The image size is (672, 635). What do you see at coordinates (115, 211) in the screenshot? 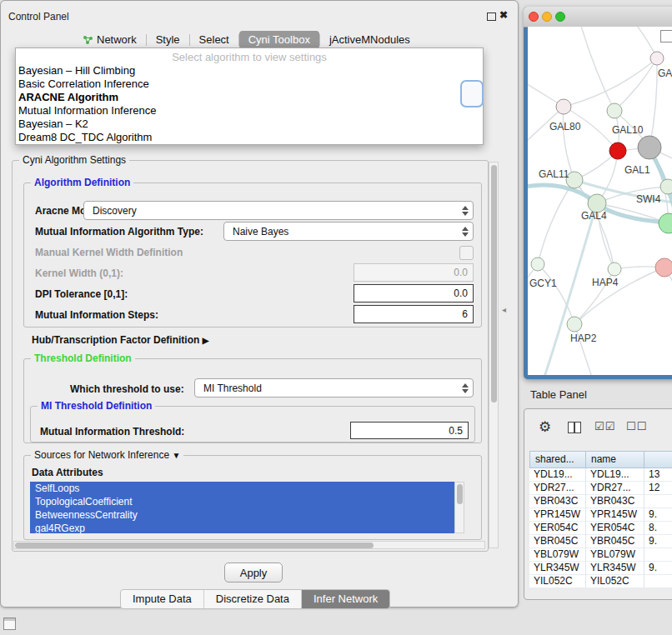
I see `aracne-mode-value: Discovery` at bounding box center [115, 211].